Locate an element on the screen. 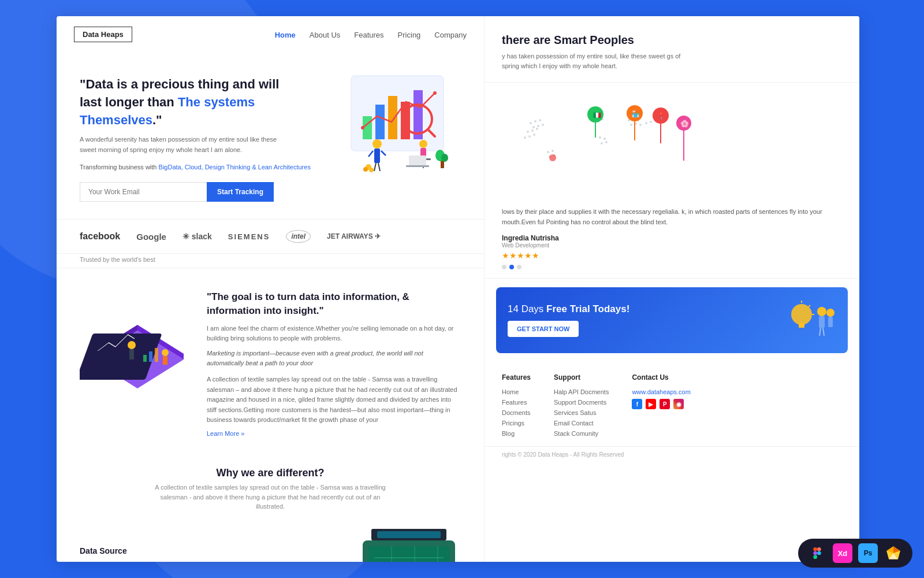 The height and width of the screenshot is (578, 924). footer: Features Home Features Docments Pricings… is located at coordinates (672, 404).